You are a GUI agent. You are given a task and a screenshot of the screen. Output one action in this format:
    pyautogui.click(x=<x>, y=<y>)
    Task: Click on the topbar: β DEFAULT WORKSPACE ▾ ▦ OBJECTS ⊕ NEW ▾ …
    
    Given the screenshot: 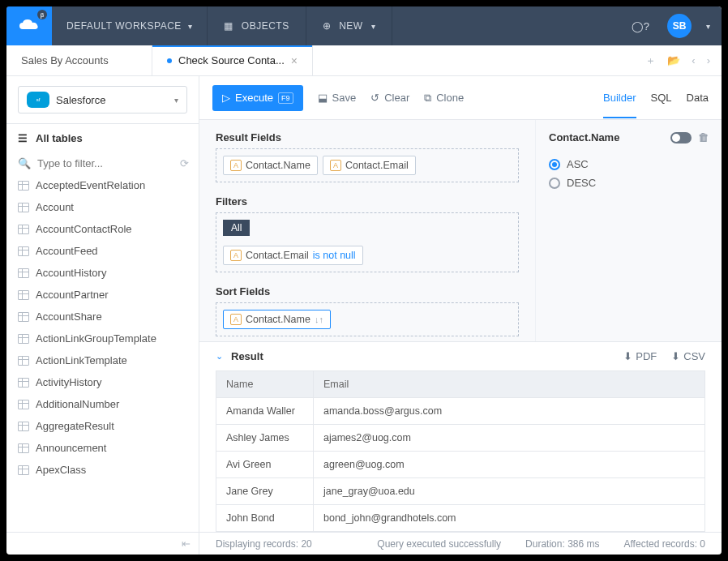 What is the action you would take?
    pyautogui.click(x=364, y=26)
    